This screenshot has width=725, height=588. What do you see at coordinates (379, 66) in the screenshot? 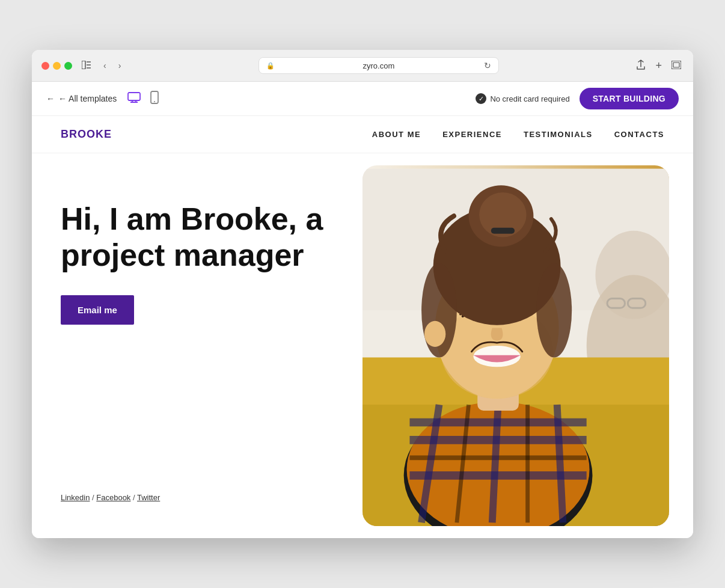
I see `address-bar: 🔒 zyro.com ↻` at bounding box center [379, 66].